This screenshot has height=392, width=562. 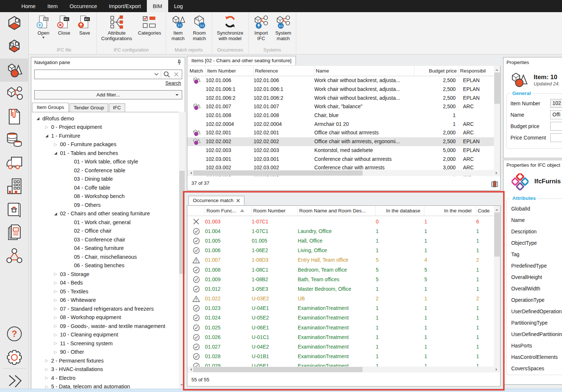 I want to click on sidebar-item-building, so click(x=14, y=186).